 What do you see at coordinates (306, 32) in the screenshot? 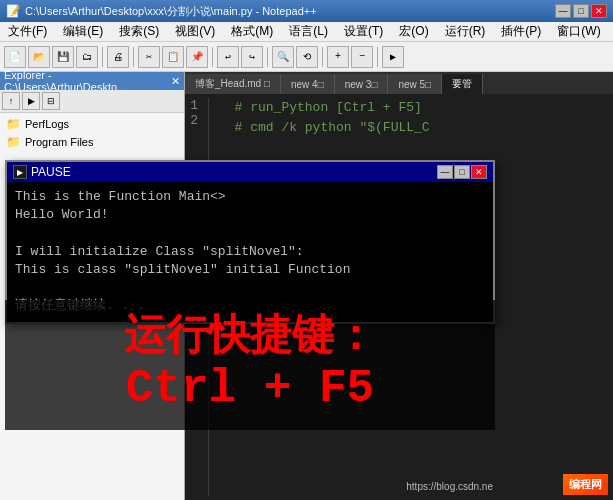
I see `menu-bar: 文件(F) 编辑(E) 搜索(S) 视图(V) 格式(M) 语言(L) 设置(T…` at bounding box center [306, 32].